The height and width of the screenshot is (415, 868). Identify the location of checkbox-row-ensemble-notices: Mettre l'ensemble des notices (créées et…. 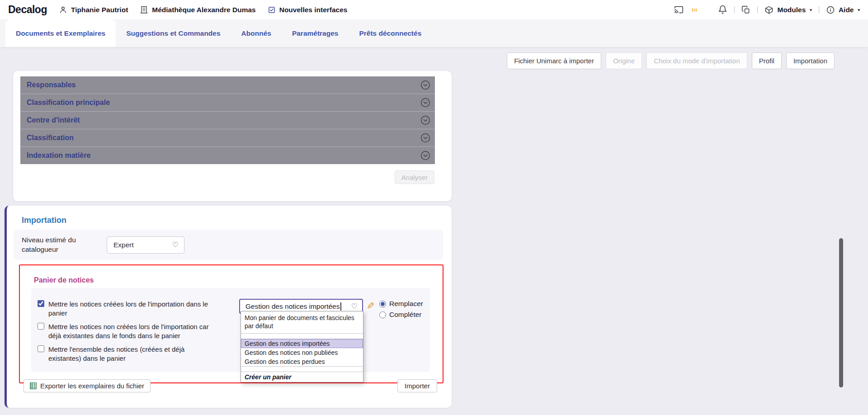
(127, 354).